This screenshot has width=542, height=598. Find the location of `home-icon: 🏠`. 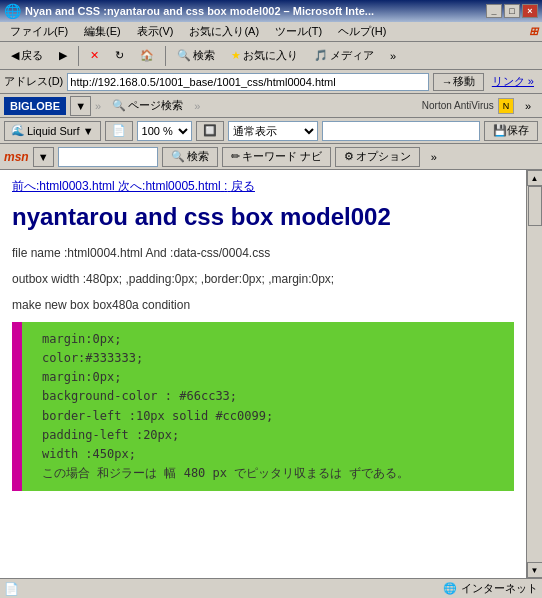

home-icon: 🏠 is located at coordinates (147, 56).